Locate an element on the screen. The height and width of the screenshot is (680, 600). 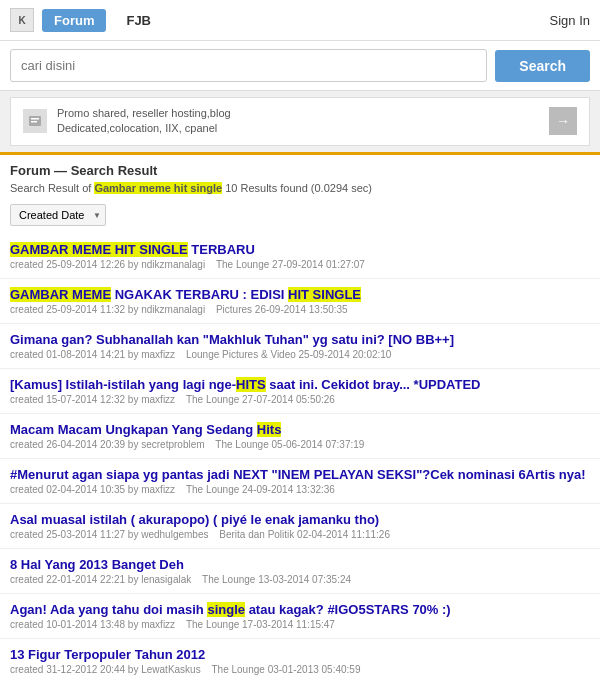
promo-icon is located at coordinates (35, 121).